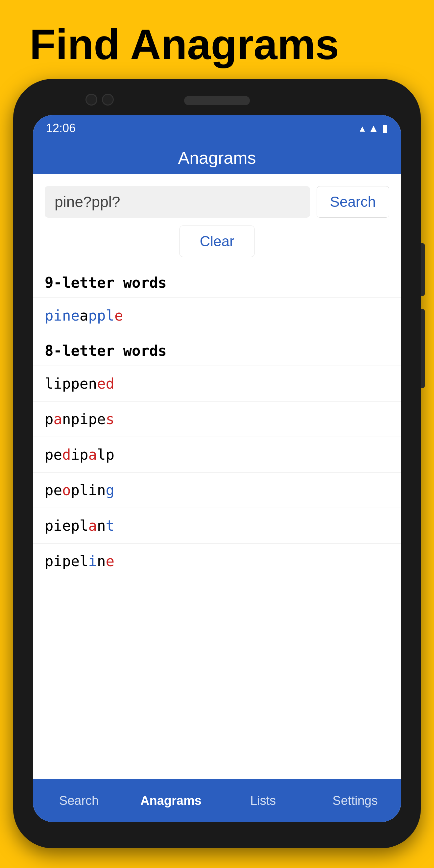 This screenshot has height=868, width=434. What do you see at coordinates (217, 128) in the screenshot?
I see `status-bar: 12:06 ▴ ▲ ▮` at bounding box center [217, 128].